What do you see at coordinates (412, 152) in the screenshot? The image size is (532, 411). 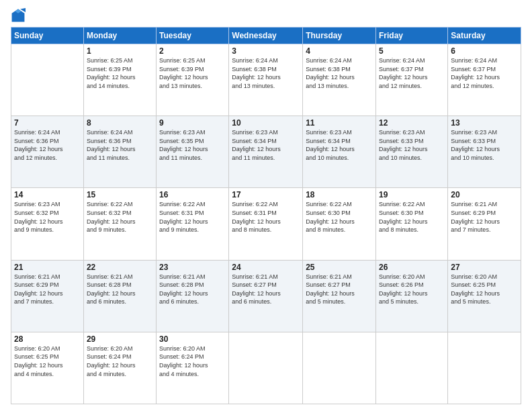 I see `calendar-cell: 12Sunrise: 6:23 AM Sunset: 6:33 PM Dayli…` at bounding box center [412, 152].